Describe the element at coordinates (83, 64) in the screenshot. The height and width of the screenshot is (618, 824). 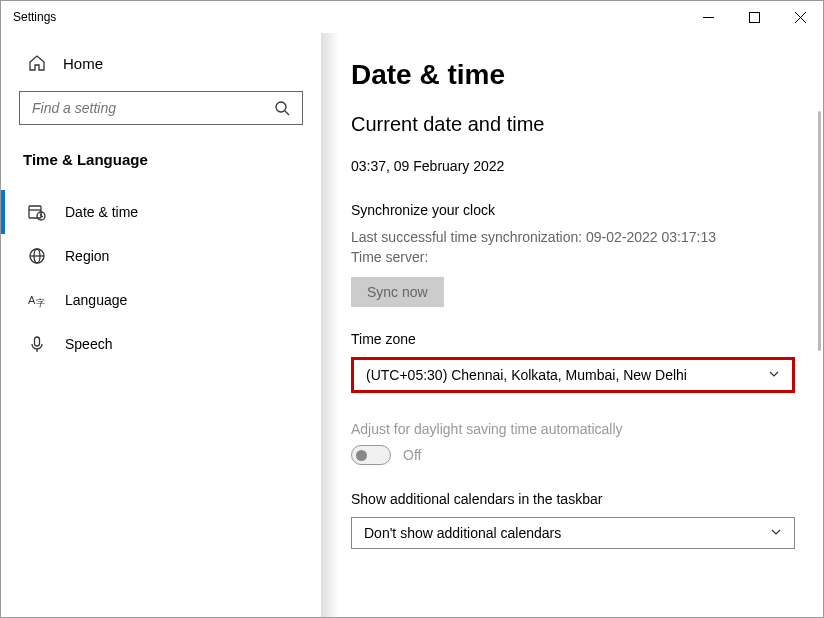
I see `home-label: Home` at that location.